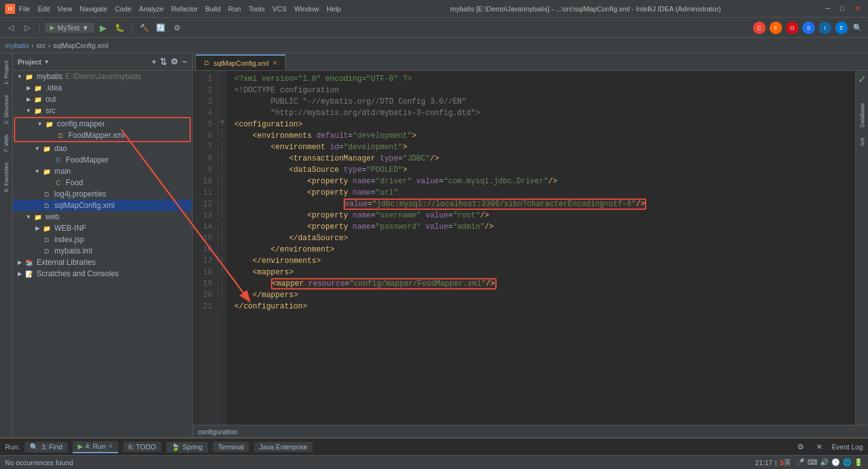 This screenshot has height=469, width=868. What do you see at coordinates (154, 62) in the screenshot?
I see `sidebar-add-icon: +` at bounding box center [154, 62].